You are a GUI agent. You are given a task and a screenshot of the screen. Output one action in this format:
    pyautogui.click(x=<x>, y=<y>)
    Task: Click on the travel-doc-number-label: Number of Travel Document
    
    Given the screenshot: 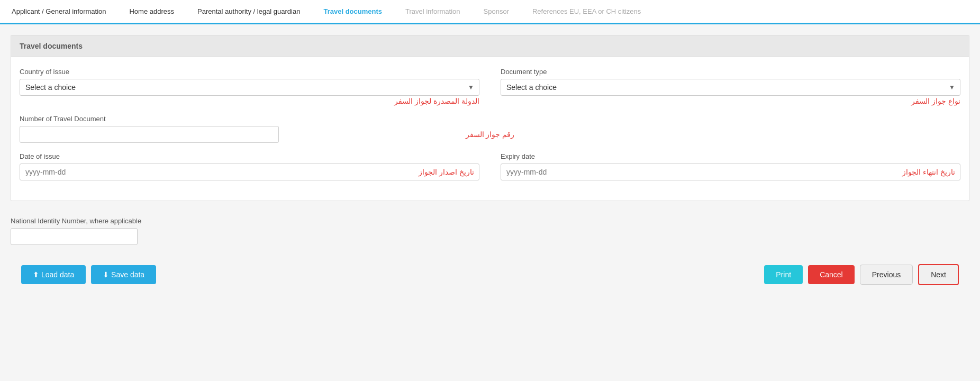 What is the action you would take?
    pyautogui.click(x=490, y=119)
    